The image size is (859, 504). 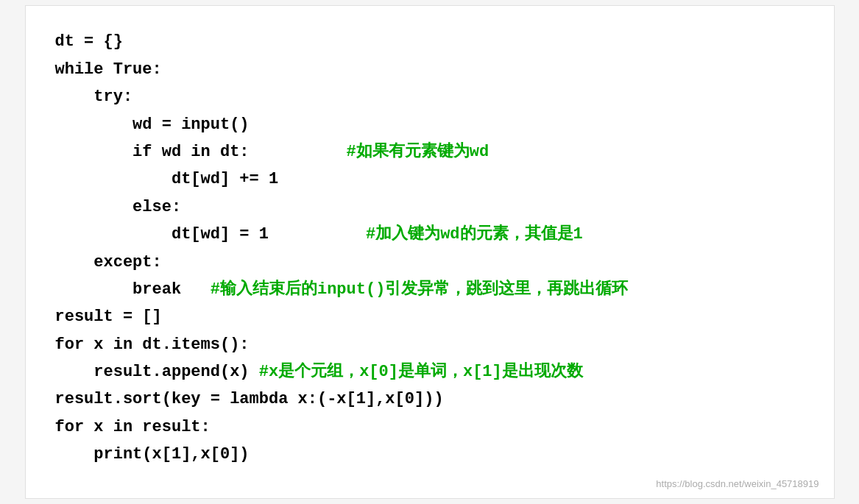 I want to click on code-text-16: print(x[1],x[0]), so click(x=152, y=455).